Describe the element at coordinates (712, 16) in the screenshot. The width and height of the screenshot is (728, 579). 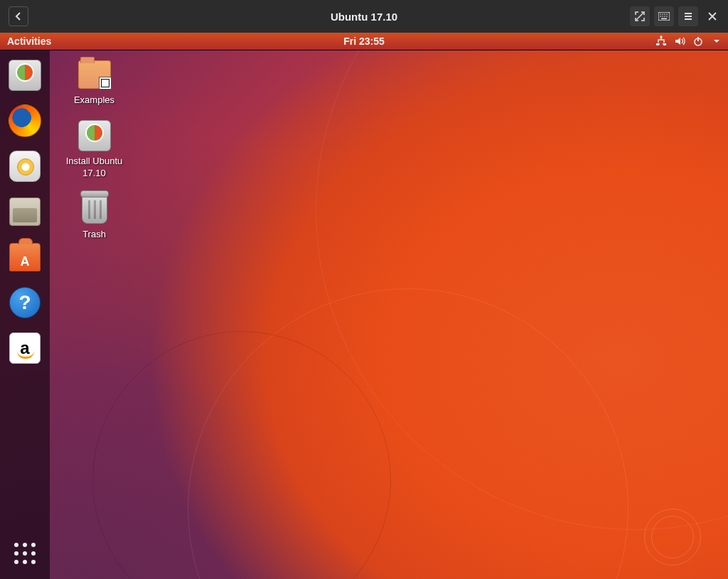
I see `vm-close-button` at that location.